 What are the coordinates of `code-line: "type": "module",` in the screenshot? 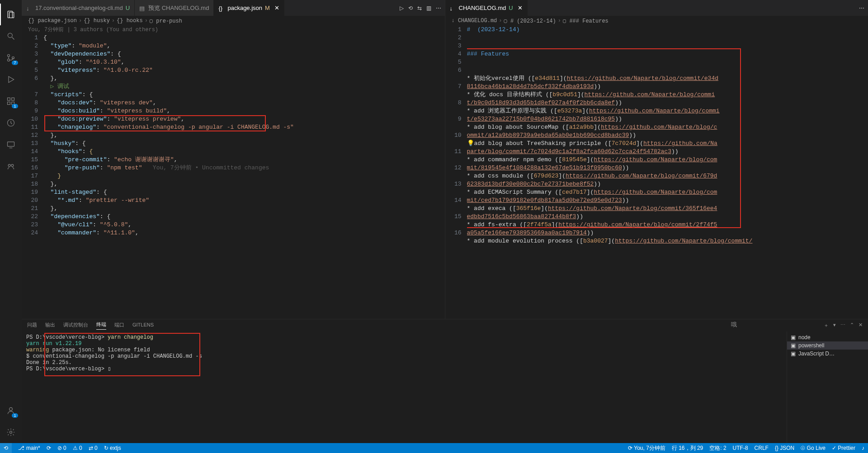 It's located at (226, 46).